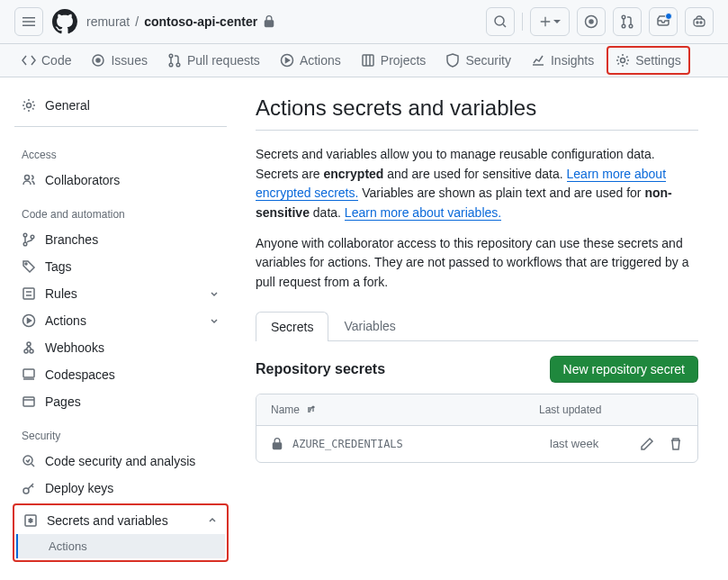 The width and height of the screenshot is (728, 580). Describe the element at coordinates (63, 402) in the screenshot. I see `sidebar-pages-label: Pages` at that location.